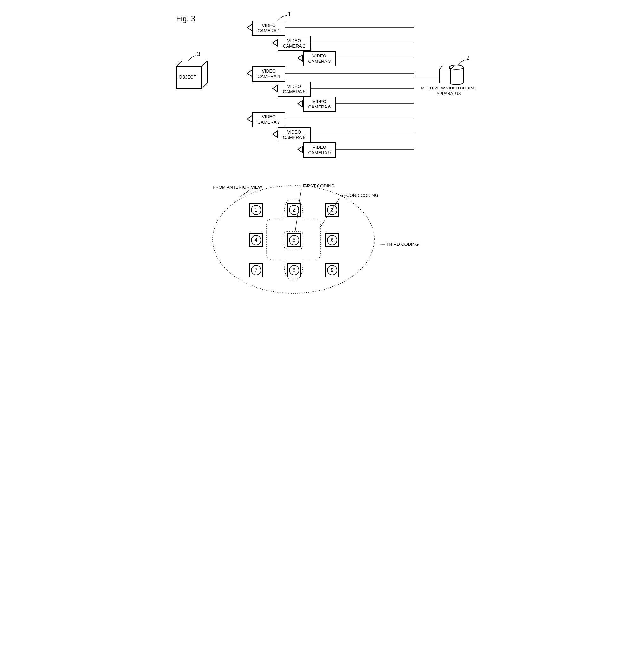  What do you see at coordinates (359, 196) in the screenshot?
I see `second-coding-label: SECOND CODING` at bounding box center [359, 196].